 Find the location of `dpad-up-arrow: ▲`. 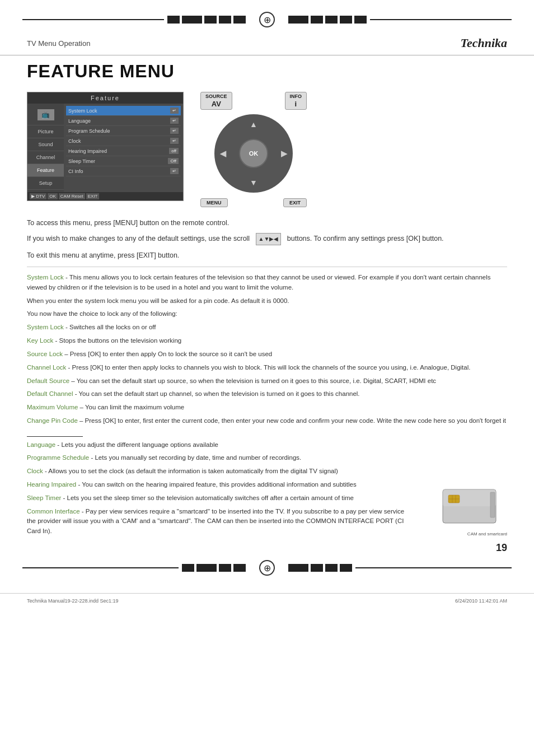

dpad-up-arrow: ▲ is located at coordinates (254, 124).